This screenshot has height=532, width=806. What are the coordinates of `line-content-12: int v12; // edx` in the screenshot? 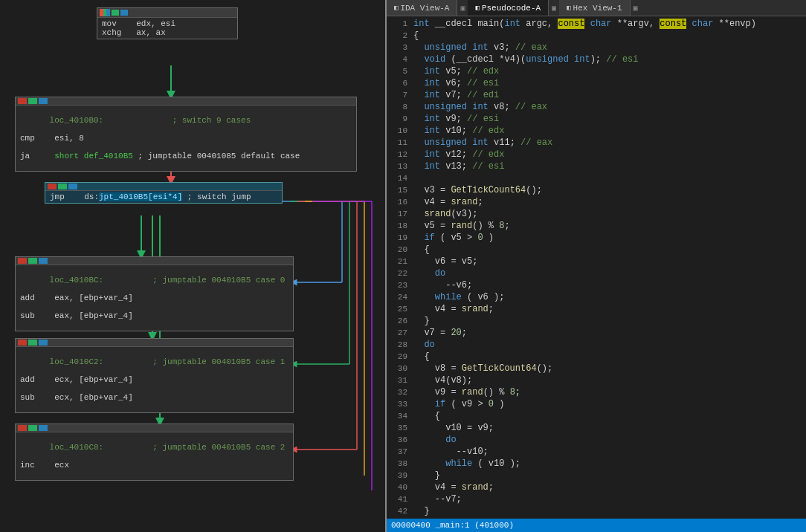 It's located at (459, 155).